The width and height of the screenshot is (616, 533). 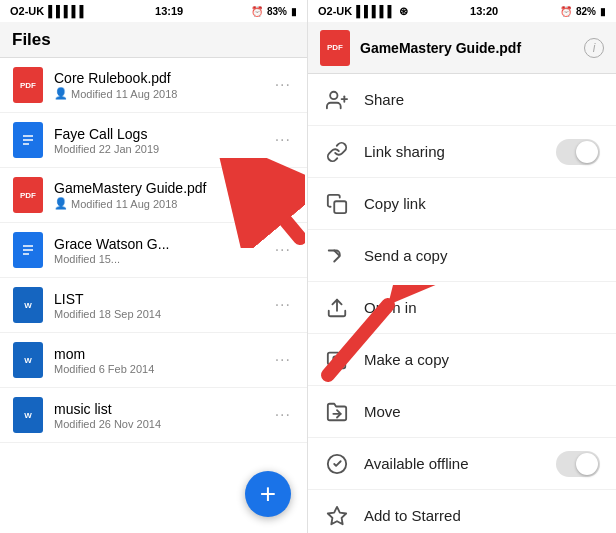 I want to click on add-starred-label: Add to Starred, so click(x=482, y=516).